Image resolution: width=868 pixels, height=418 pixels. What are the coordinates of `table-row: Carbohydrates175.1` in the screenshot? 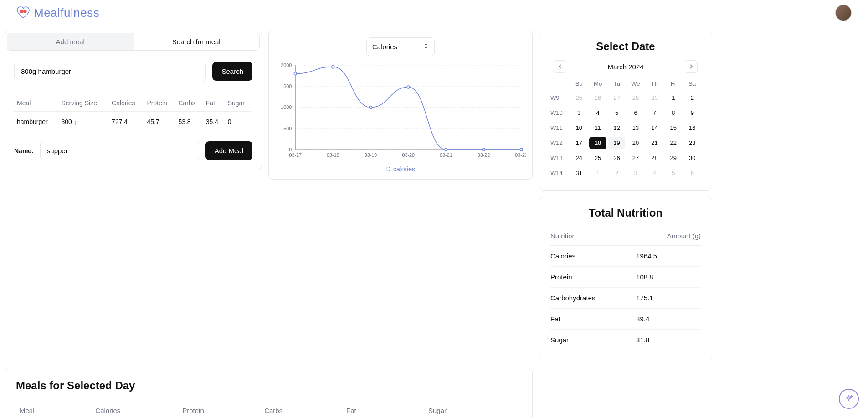 It's located at (626, 298).